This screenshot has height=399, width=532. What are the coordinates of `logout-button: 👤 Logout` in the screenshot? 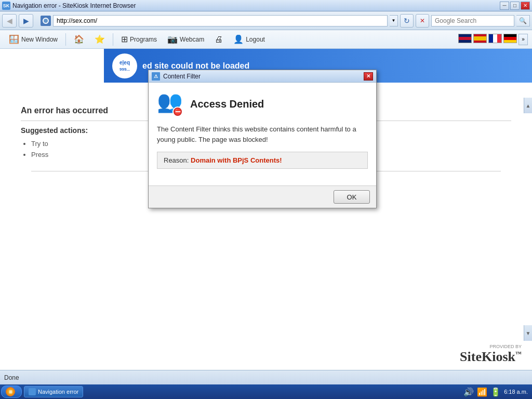 It's located at (249, 39).